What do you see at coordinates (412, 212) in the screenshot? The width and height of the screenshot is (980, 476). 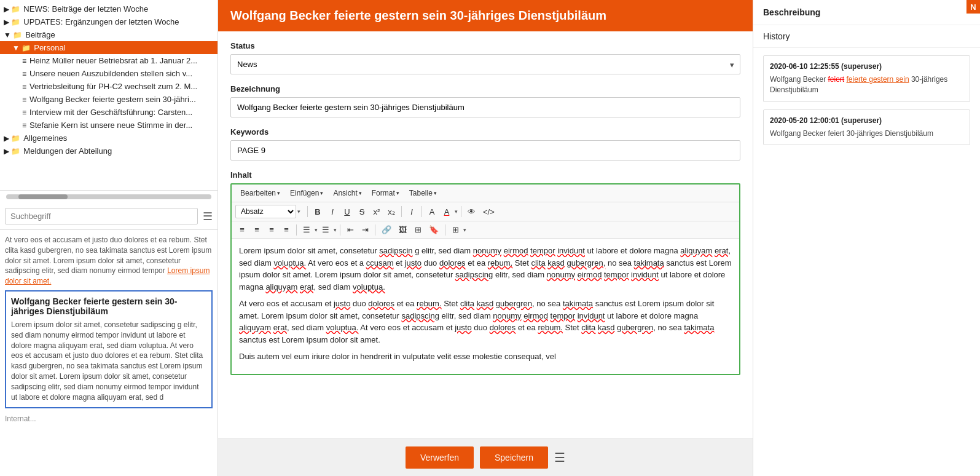 I see `italic-clean-button: I` at bounding box center [412, 212].